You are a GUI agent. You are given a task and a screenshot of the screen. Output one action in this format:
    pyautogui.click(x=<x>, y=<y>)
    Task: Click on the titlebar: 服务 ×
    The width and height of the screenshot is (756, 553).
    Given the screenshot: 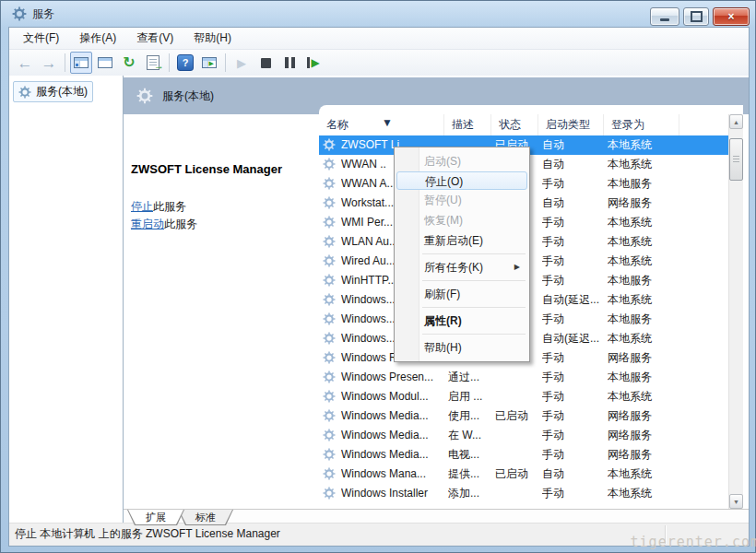 What is the action you would take?
    pyautogui.click(x=378, y=14)
    